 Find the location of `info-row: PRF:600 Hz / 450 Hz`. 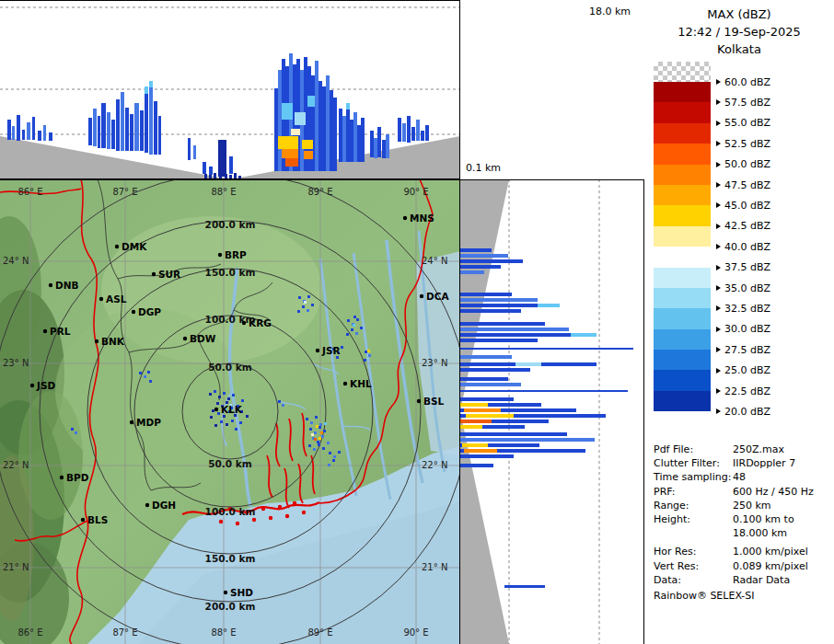

info-row: PRF:600 Hz / 450 Hz is located at coordinates (743, 491).